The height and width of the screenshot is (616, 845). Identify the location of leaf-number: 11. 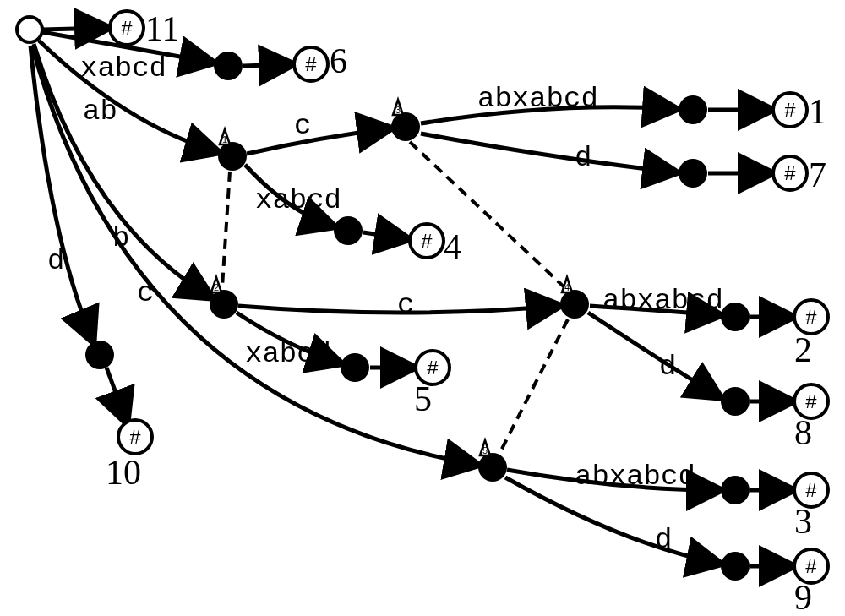
(162, 29).